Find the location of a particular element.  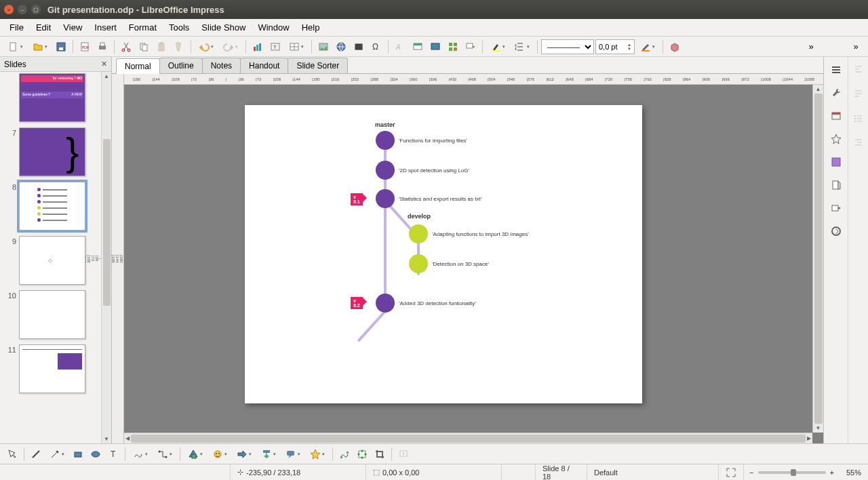

insert-slide-button is located at coordinates (403, 454).